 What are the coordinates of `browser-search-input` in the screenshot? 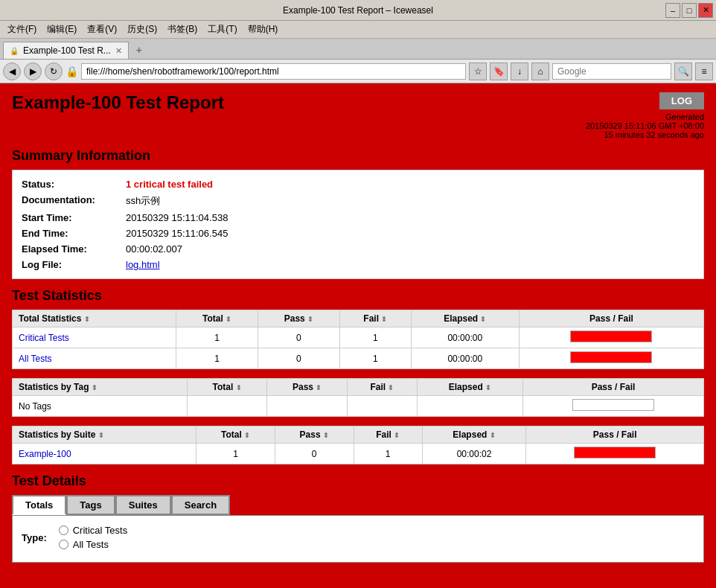 It's located at (612, 71).